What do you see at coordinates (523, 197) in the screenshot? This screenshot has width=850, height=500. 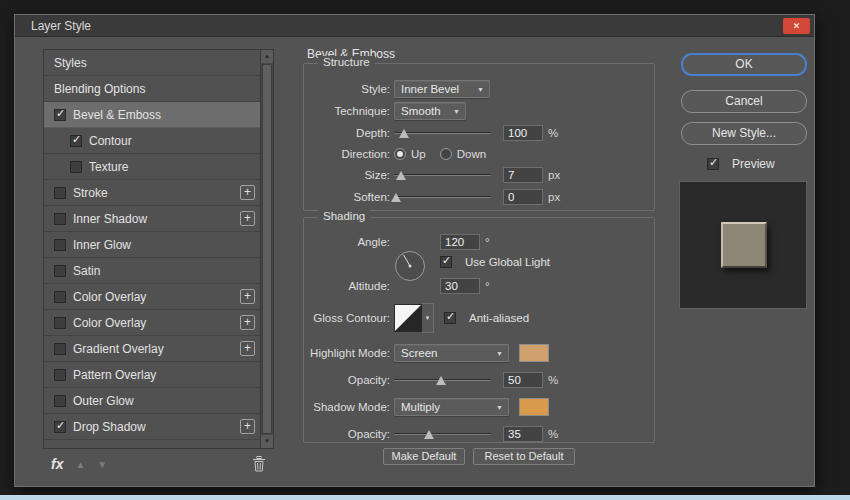 I see `soften-input: 0` at bounding box center [523, 197].